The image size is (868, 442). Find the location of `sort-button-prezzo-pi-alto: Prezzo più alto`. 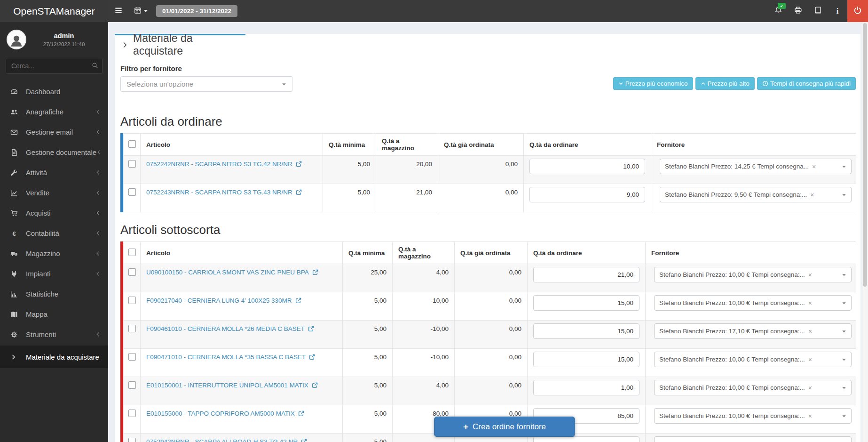

sort-button-prezzo-pi-alto: Prezzo più alto is located at coordinates (725, 84).